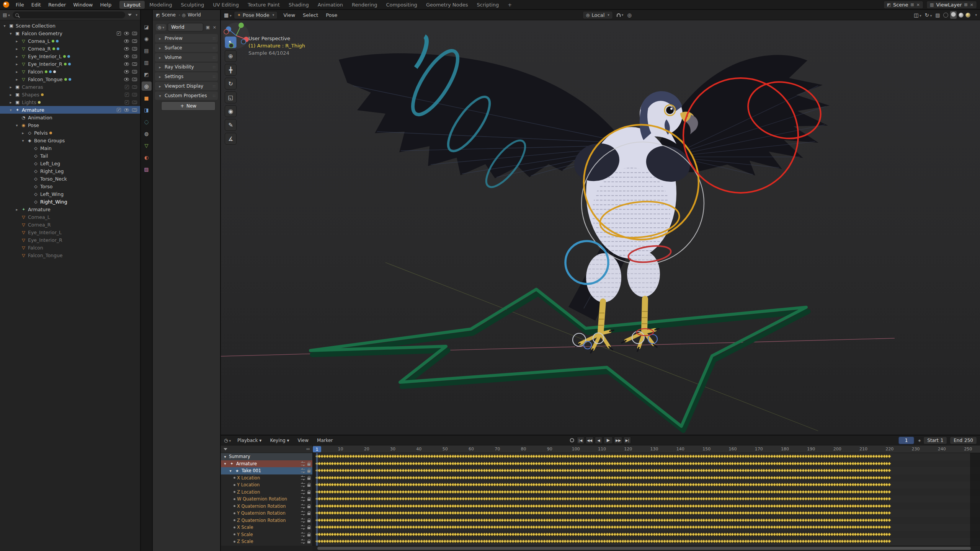  What do you see at coordinates (906, 440) in the screenshot?
I see `current-frame-field: 1` at bounding box center [906, 440].